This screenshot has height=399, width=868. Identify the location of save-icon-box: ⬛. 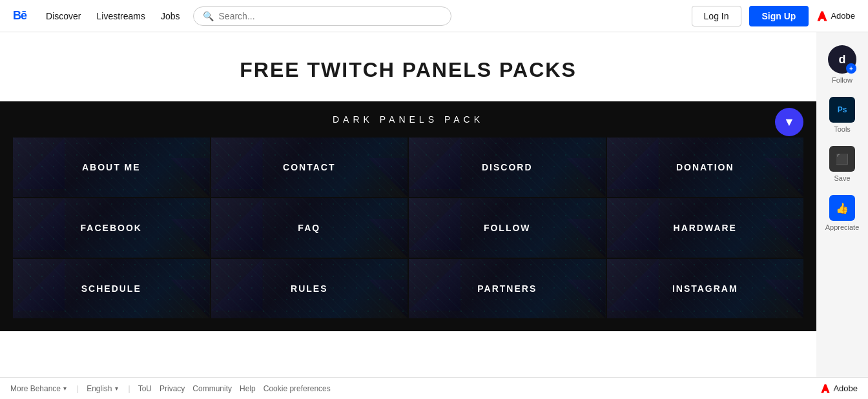
(842, 159).